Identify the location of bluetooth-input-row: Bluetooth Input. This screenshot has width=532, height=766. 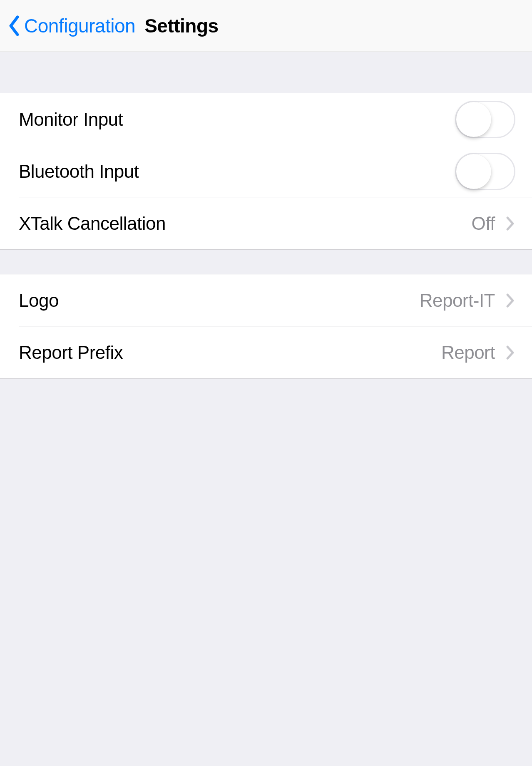
(266, 172).